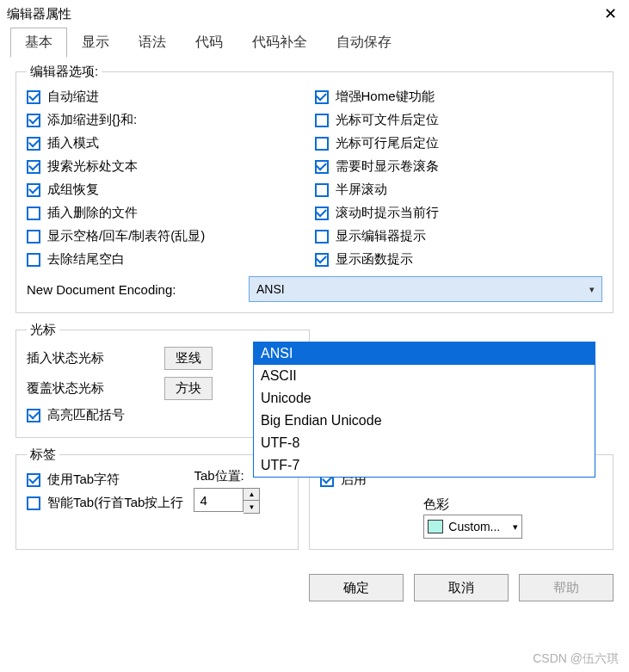  What do you see at coordinates (138, 289) in the screenshot?
I see `encoding-label: New Document Encoding:` at bounding box center [138, 289].